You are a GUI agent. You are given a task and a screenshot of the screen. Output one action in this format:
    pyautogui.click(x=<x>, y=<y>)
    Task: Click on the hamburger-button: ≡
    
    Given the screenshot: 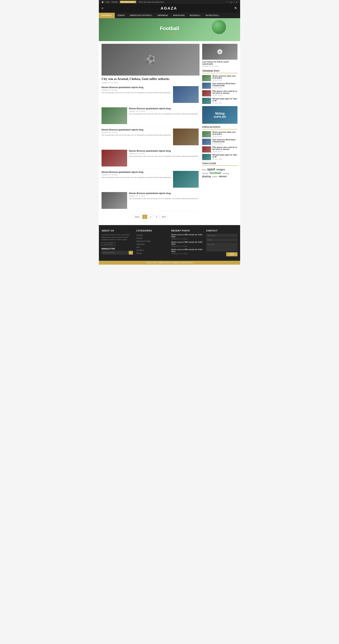 What is the action you would take?
    pyautogui.click(x=102, y=8)
    